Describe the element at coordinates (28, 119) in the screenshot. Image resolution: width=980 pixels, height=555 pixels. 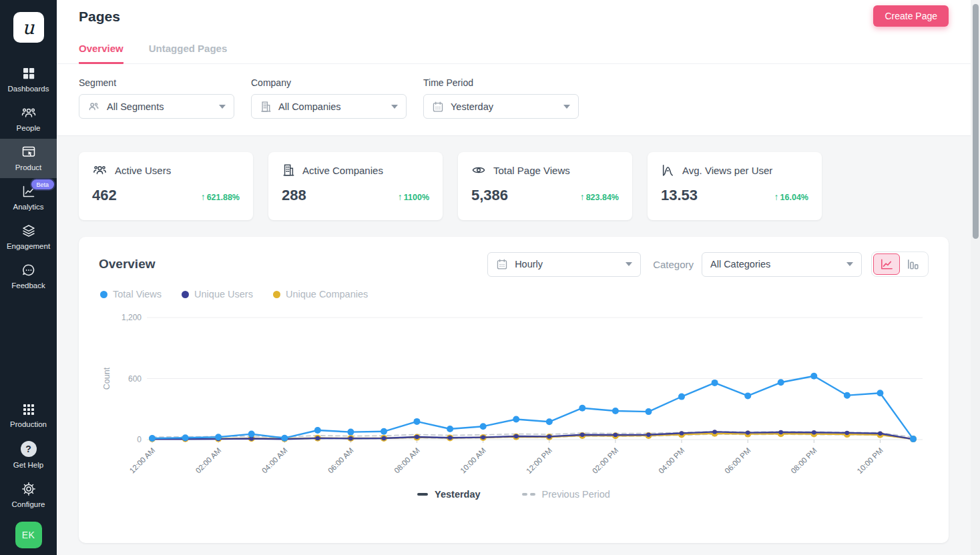
I see `sidebar-item-people: People` at that location.